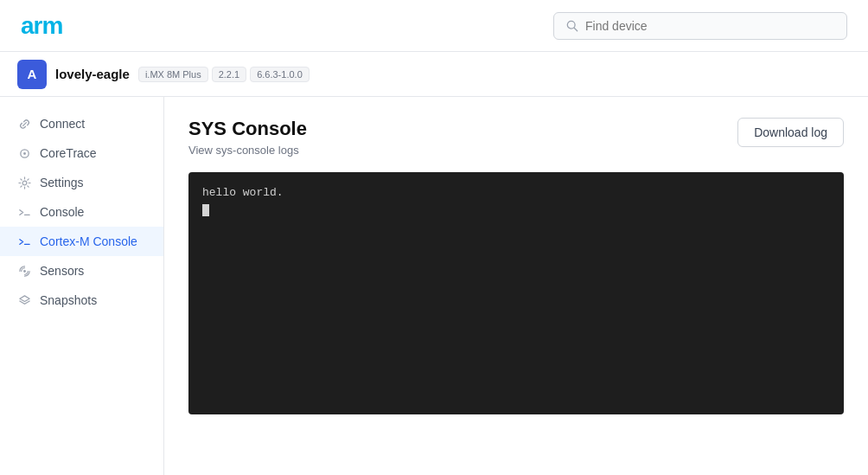 The image size is (868, 475). Describe the element at coordinates (434, 74) in the screenshot. I see `device-bar: A lovely-eagle i.MX 8M Plus 2.2.1 6.6.3-…` at that location.